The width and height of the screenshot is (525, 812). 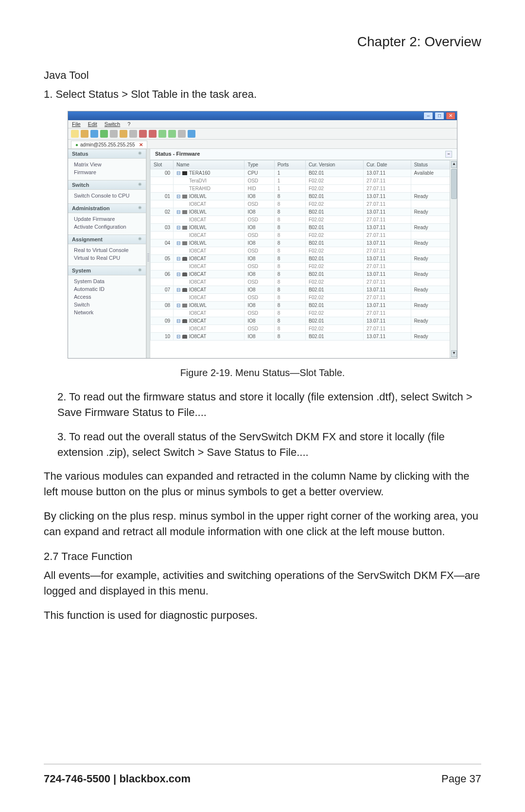 What do you see at coordinates (112, 124) in the screenshot?
I see `menu-switch: Switch` at bounding box center [112, 124].